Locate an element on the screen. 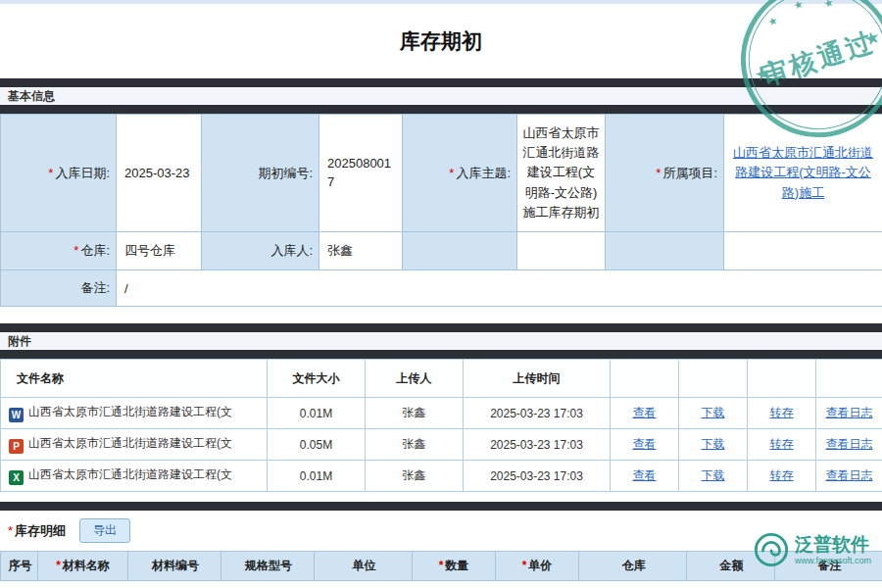 The width and height of the screenshot is (882, 588). brand-swirl-icon is located at coordinates (771, 550).